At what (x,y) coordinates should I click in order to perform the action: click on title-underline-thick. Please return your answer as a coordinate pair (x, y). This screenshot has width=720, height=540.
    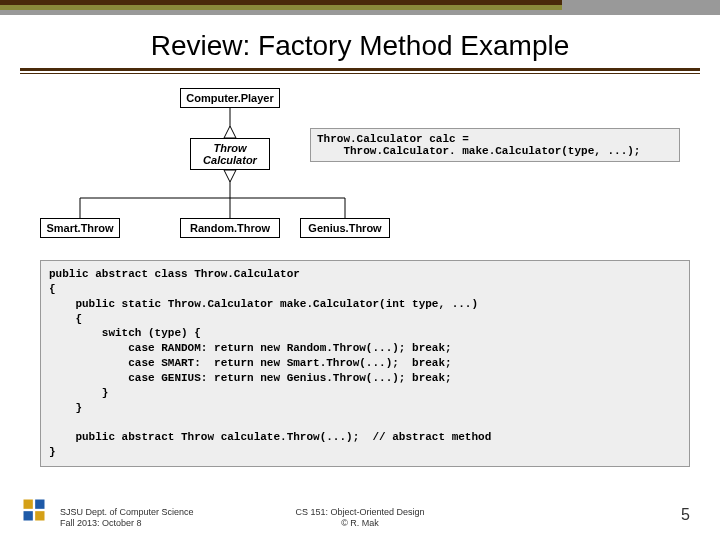
    Looking at the image, I should click on (360, 70).